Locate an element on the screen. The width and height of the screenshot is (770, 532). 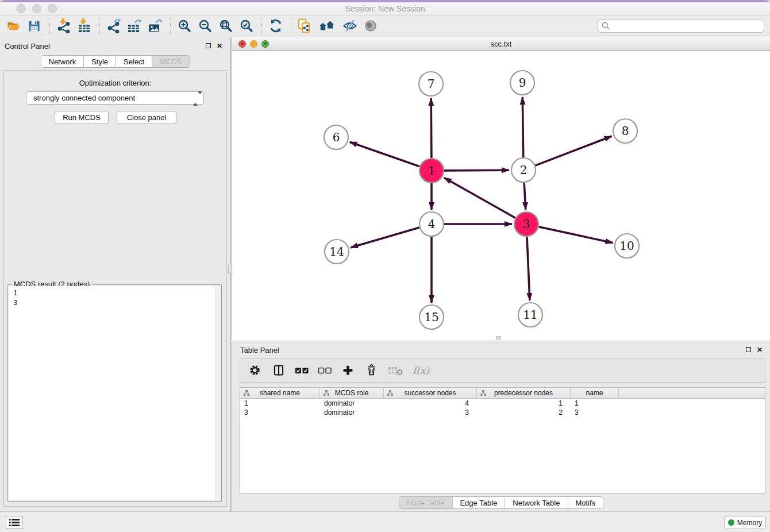
zoom-in-icon is located at coordinates (184, 26).